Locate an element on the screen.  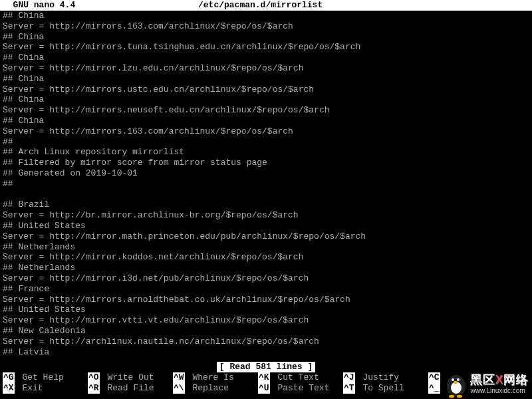
editor-line: Server = http://mirror.vtti.vt.edu/archl… is located at coordinates (266, 321).